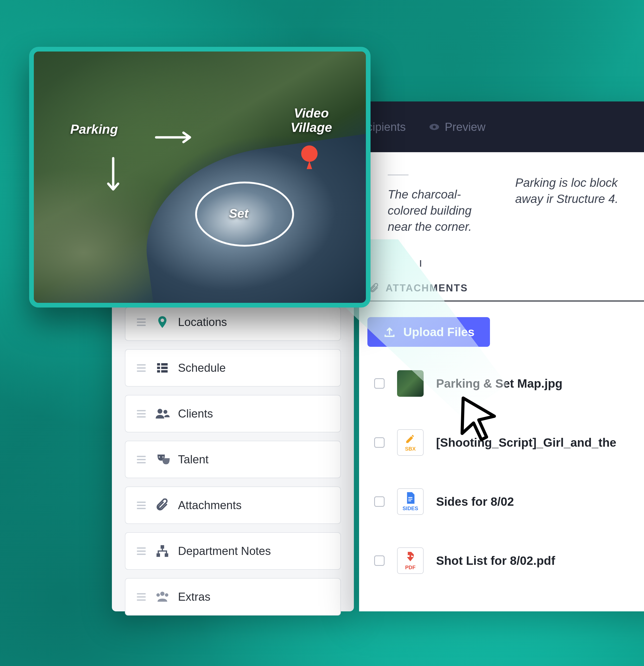 This screenshot has width=644, height=666. I want to click on file-row: SIDES Sides for 8/02, so click(509, 502).